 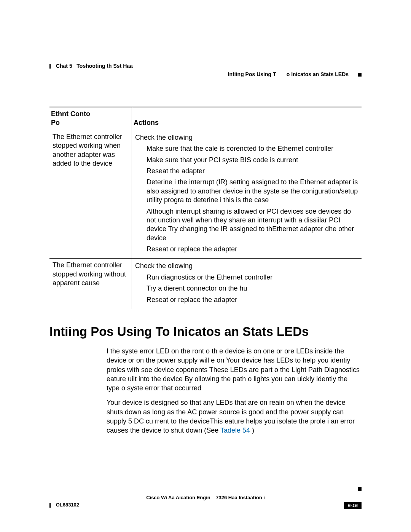 What do you see at coordinates (206, 497) in the screenshot?
I see `footer-title: Cisco Wi Aa Aication Engin 7326 Haa Inst…` at bounding box center [206, 497].